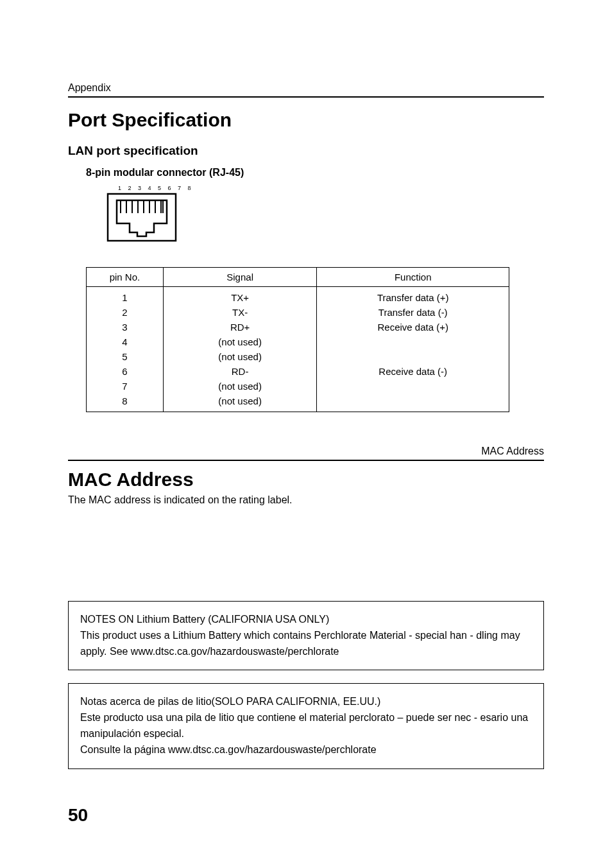 This screenshot has width=612, height=868. What do you see at coordinates (413, 277) in the screenshot?
I see `th-function: Function` at bounding box center [413, 277].